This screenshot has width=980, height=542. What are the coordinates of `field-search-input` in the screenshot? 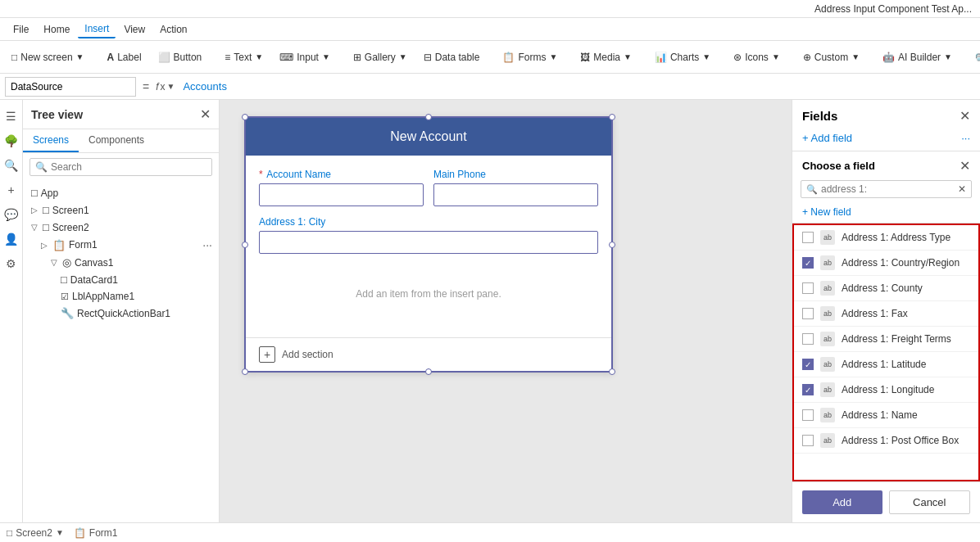 It's located at (888, 189).